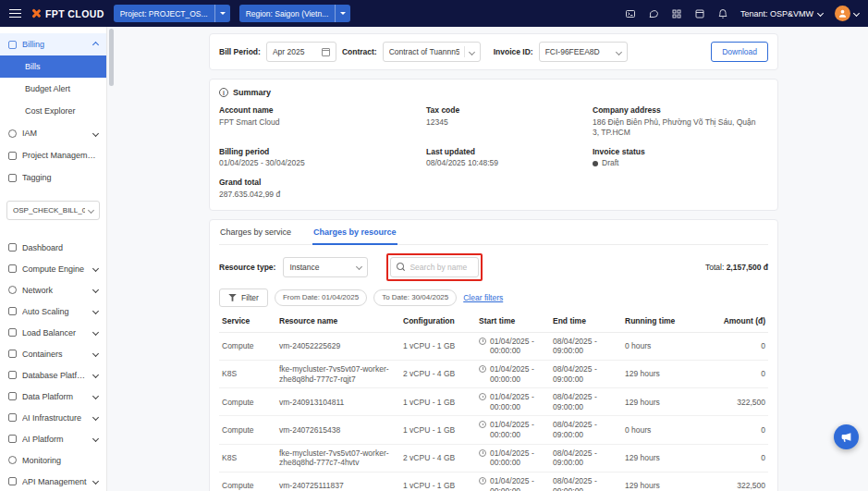 This screenshot has height=491, width=868. I want to click on apps-grid-icon, so click(677, 14).